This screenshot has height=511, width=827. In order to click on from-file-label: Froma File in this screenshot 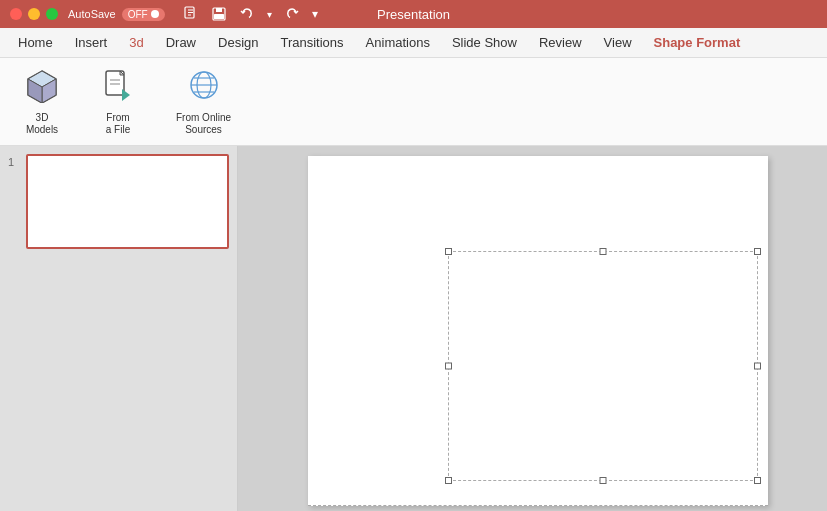, I will do `click(118, 124)`.